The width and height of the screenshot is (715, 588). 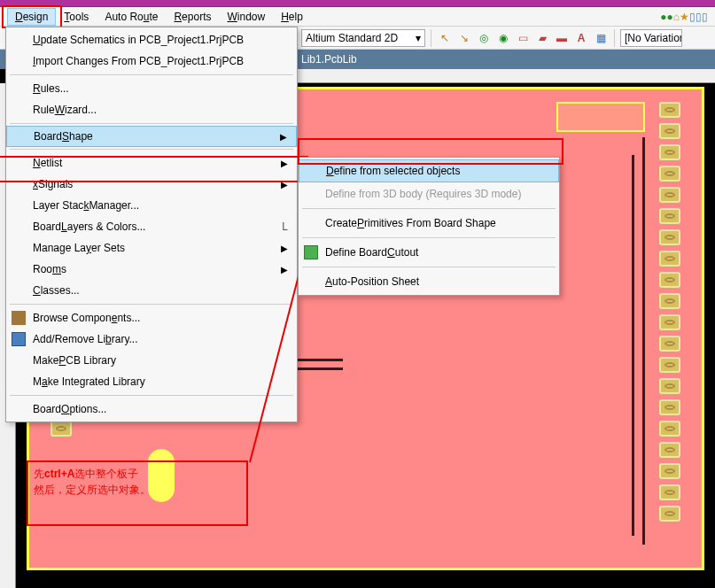 What do you see at coordinates (292, 17) in the screenshot?
I see `menu-help: HelpHelp` at bounding box center [292, 17].